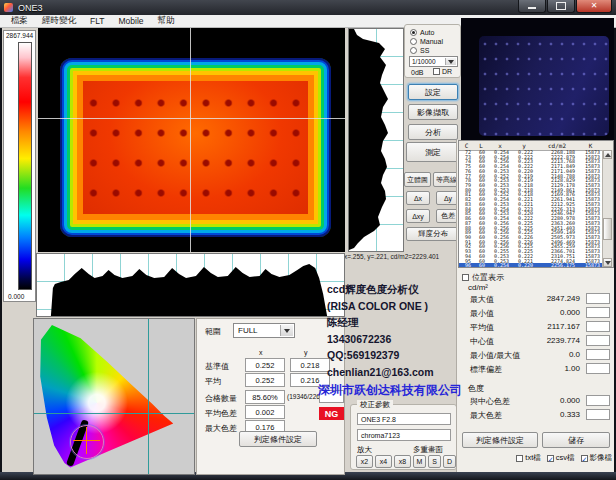 The image size is (616, 480). Describe the element at coordinates (59, 21) in the screenshot. I see `menu-item: 經時變化` at that location.